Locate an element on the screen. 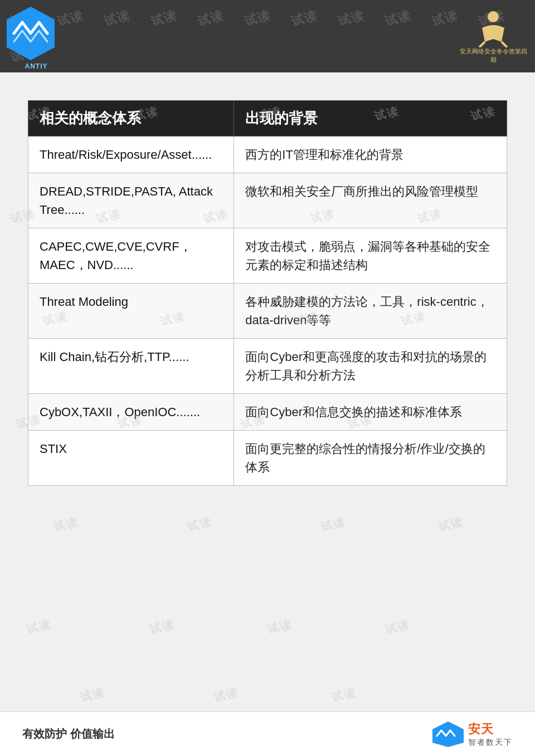 Image resolution: width=535 pixels, height=756 pixels. table-row: Kill Chain,钻石分析,TTP......面向Cyber和更高强度的攻击… is located at coordinates (268, 367).